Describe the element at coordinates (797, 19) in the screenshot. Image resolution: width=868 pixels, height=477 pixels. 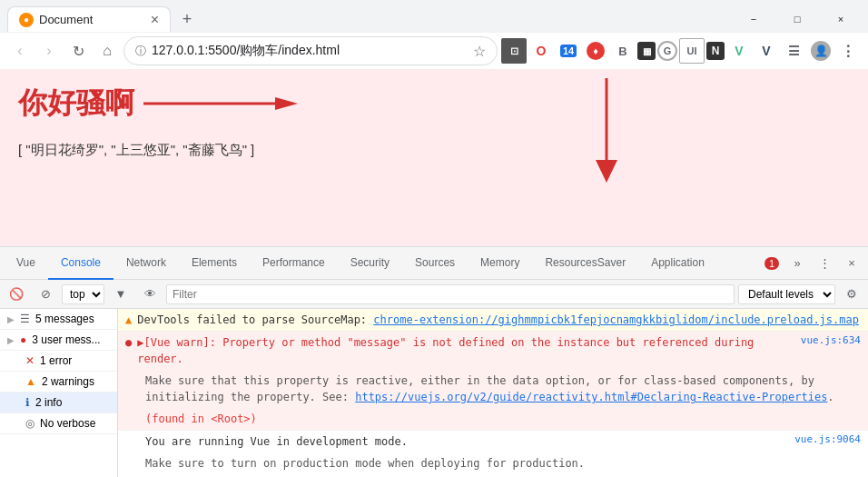
I see `maximize-button: □` at that location.